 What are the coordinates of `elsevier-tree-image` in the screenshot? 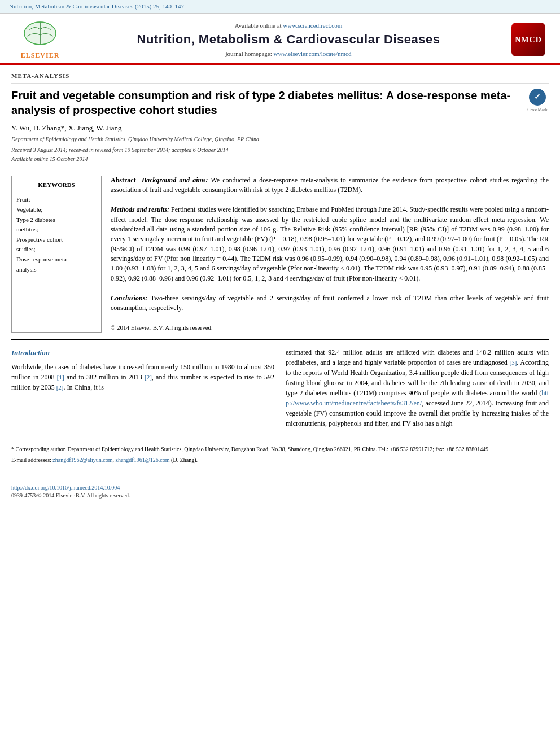 It's located at (40, 35).